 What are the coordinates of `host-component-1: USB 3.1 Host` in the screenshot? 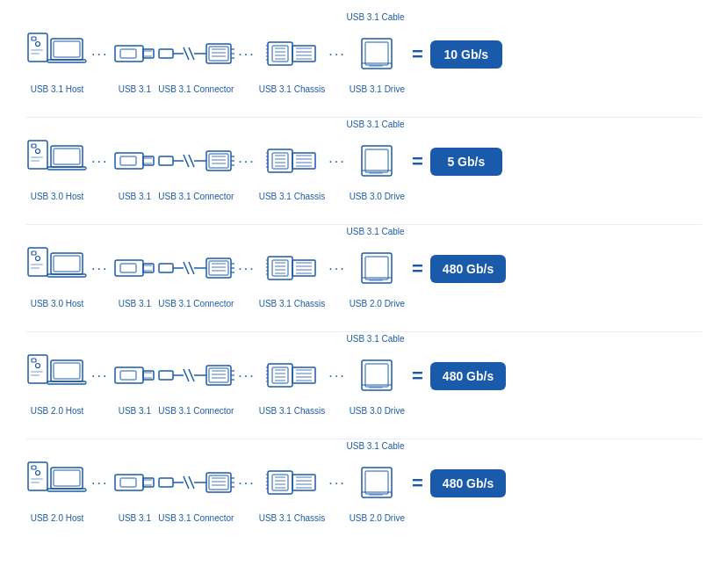 It's located at (57, 62).